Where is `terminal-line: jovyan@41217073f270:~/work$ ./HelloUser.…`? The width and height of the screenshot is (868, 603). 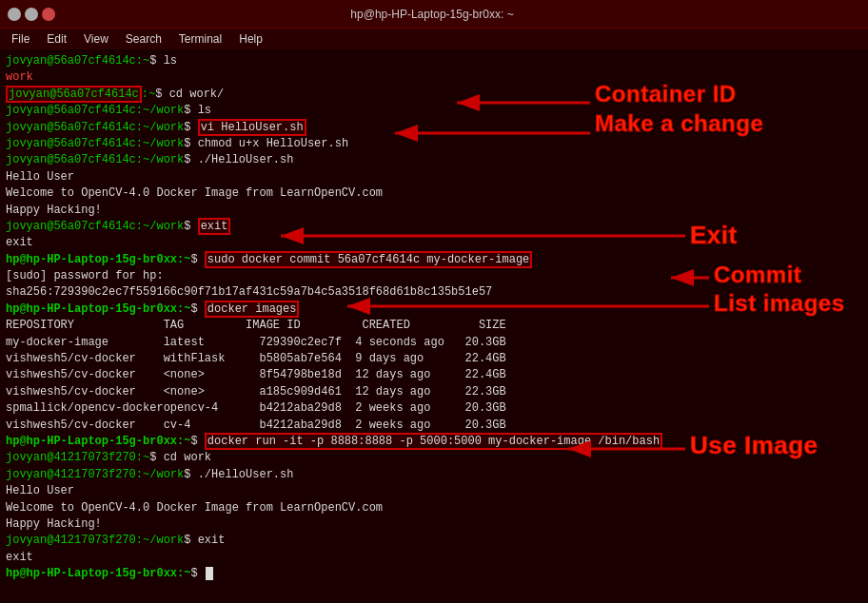 terminal-line: jovyan@41217073f270:~/work$ ./HelloUser.… is located at coordinates (434, 476).